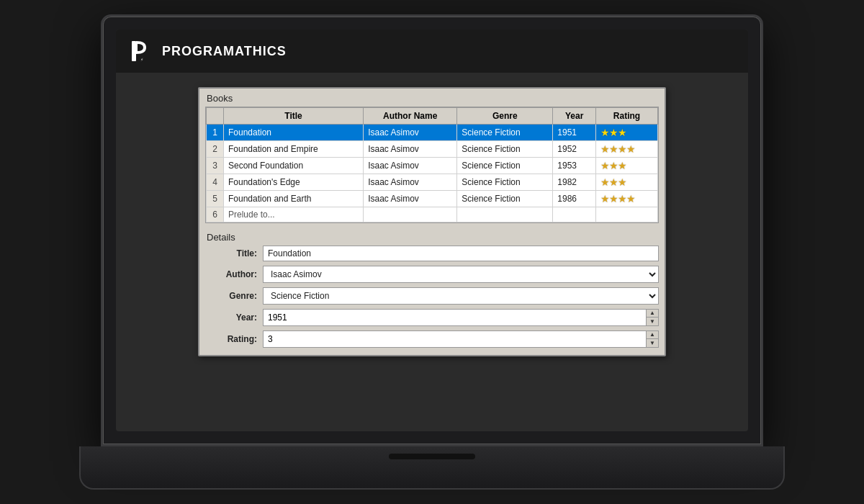 Image resolution: width=864 pixels, height=504 pixels. Describe the element at coordinates (234, 318) in the screenshot. I see `year-label: Year:` at that location.